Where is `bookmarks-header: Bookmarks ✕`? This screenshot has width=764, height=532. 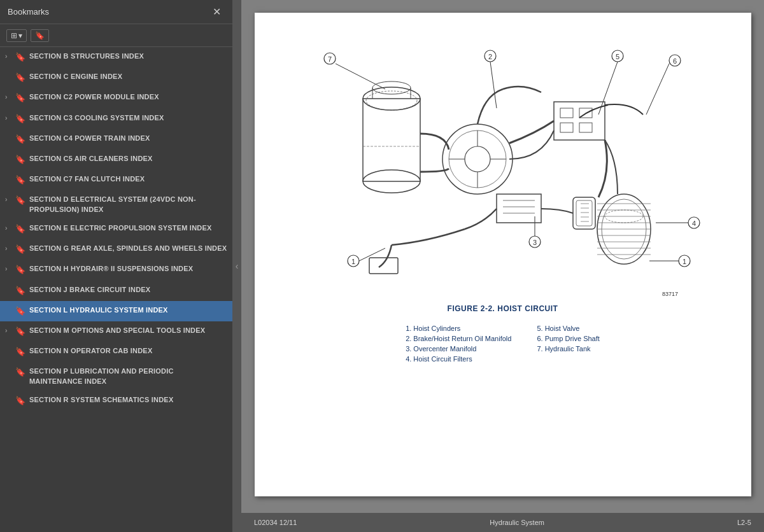
bookmarks-header: Bookmarks ✕ is located at coordinates (116, 12).